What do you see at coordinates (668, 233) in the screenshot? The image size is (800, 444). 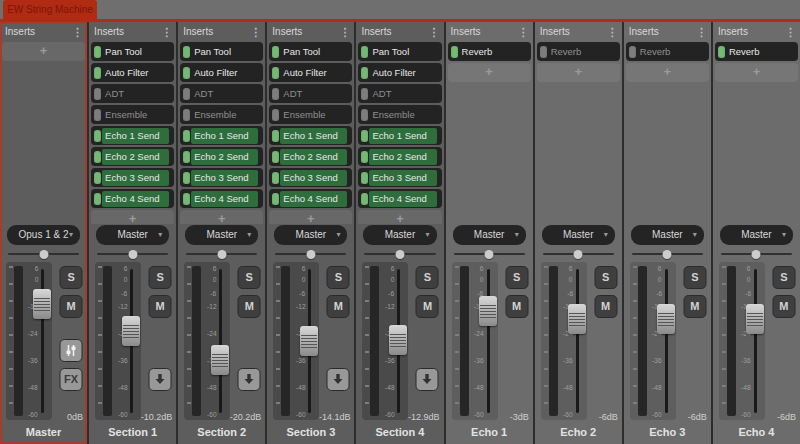 I see `channel-strip-echo-3: Inserts ⋮ Reverb + Master ▾ 60-6-12-24-3…` at bounding box center [668, 233].